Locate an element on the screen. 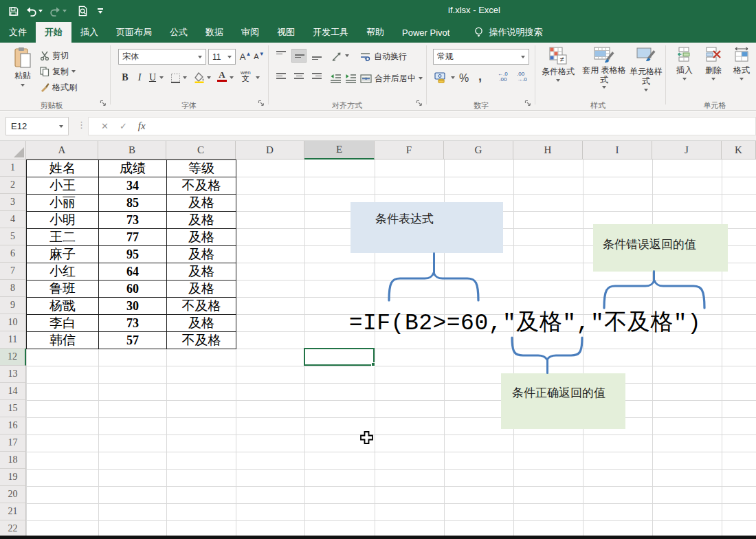 Image resolution: width=756 pixels, height=539 pixels. column-header-I: I is located at coordinates (617, 150).